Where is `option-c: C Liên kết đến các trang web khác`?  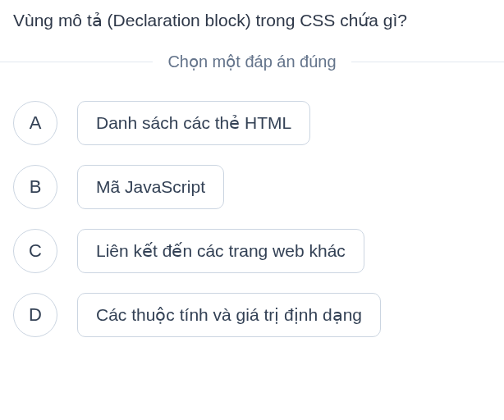 option-c: C Liên kết đến các trang web khác is located at coordinates (252, 251).